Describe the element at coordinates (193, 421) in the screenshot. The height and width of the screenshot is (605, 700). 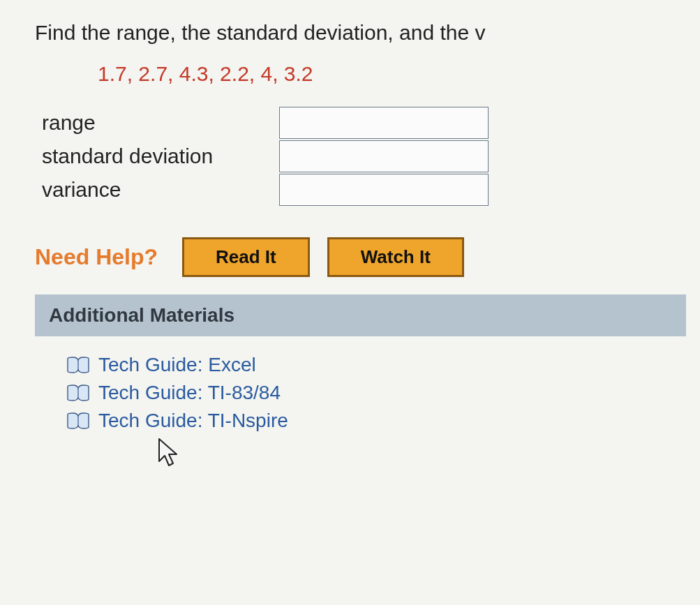
I see `material-link-label: Tech Guide: TI-Nspire` at that location.